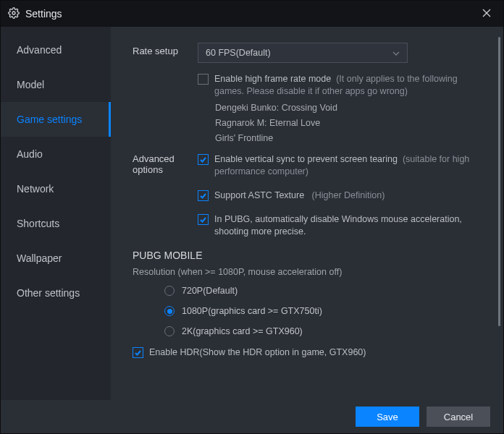 The height and width of the screenshot is (434, 504). What do you see at coordinates (349, 138) in the screenshot?
I see `hfr-game-item: Girls' Frontline` at bounding box center [349, 138].